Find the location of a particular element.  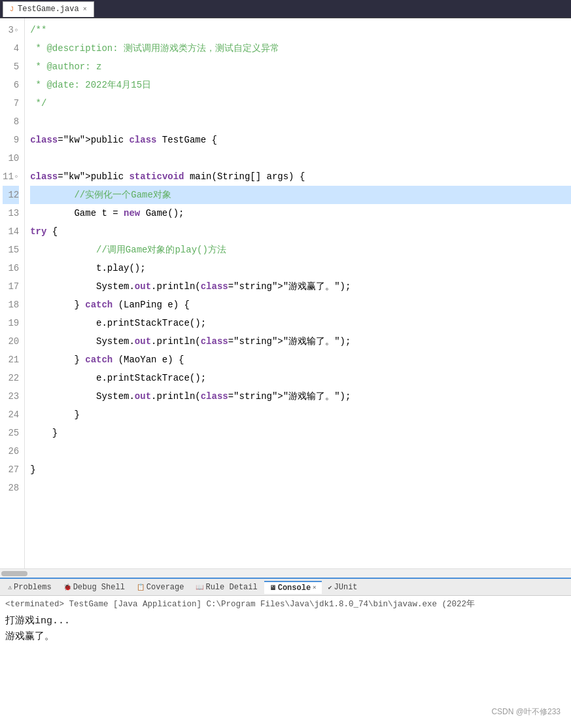

line-number: 10 is located at coordinates (10, 158).